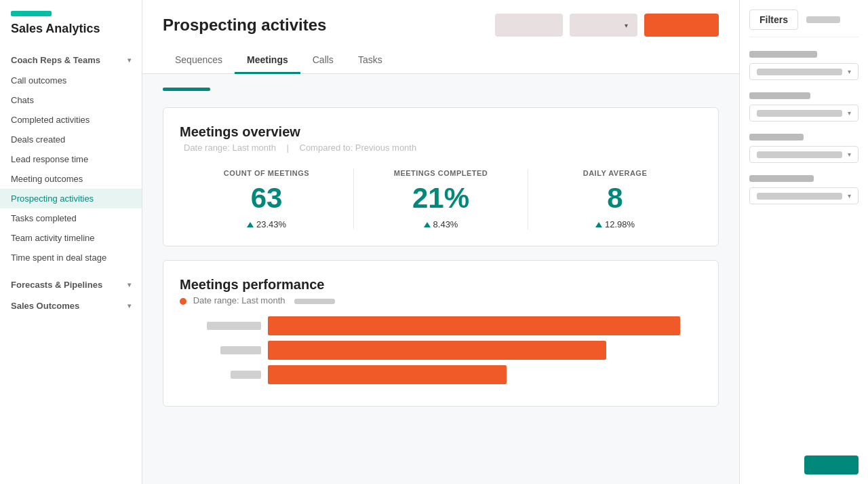 This screenshot has height=484, width=868. What do you see at coordinates (441, 350) in the screenshot?
I see `bar-chart` at bounding box center [441, 350].